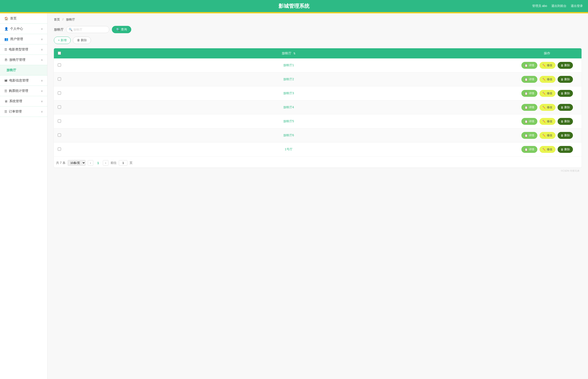  Describe the element at coordinates (57, 19) in the screenshot. I see `breadcrumb-home: 首页` at that location.